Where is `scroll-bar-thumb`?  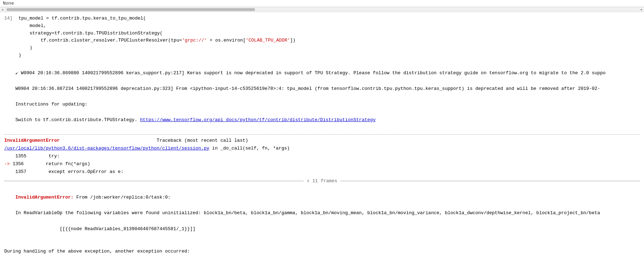 scroll-bar-thumb is located at coordinates (131, 10).